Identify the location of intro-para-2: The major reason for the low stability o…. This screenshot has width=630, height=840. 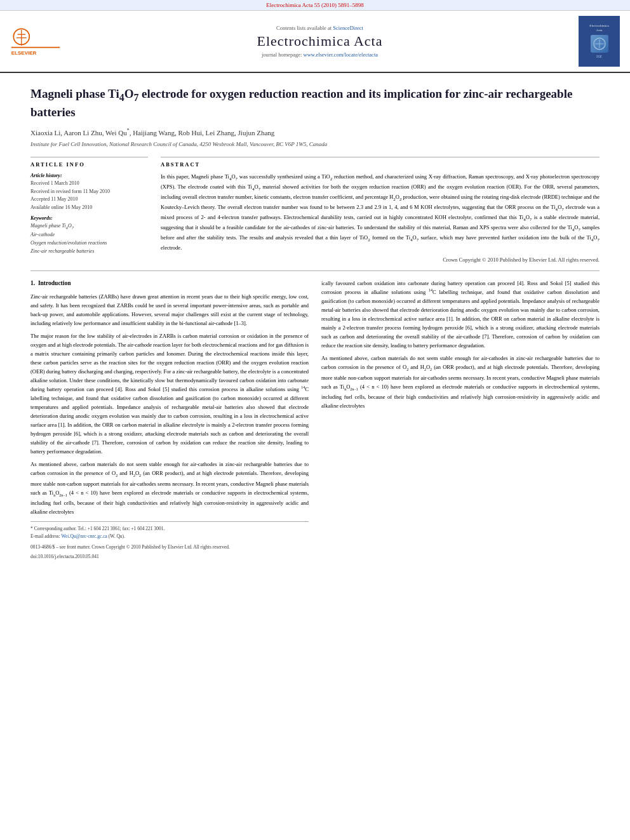
(170, 394).